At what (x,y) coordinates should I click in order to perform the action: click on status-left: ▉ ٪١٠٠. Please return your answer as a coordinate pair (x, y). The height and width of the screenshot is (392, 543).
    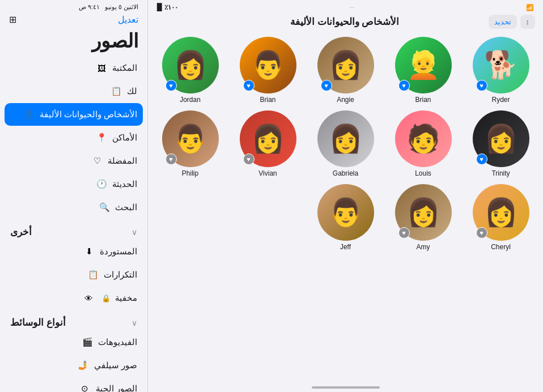
    Looking at the image, I should click on (168, 7).